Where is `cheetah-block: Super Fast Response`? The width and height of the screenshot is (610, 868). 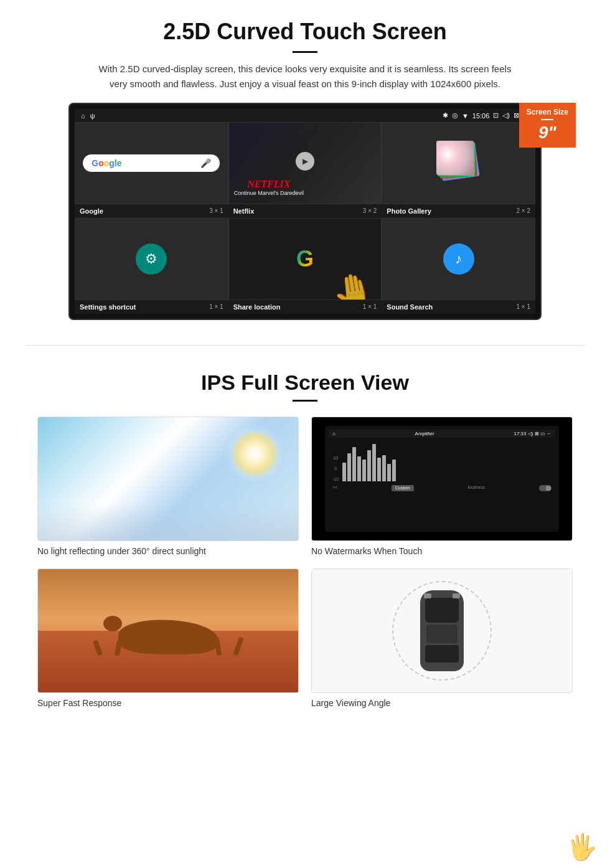
cheetah-block: Super Fast Response is located at coordinates (168, 638).